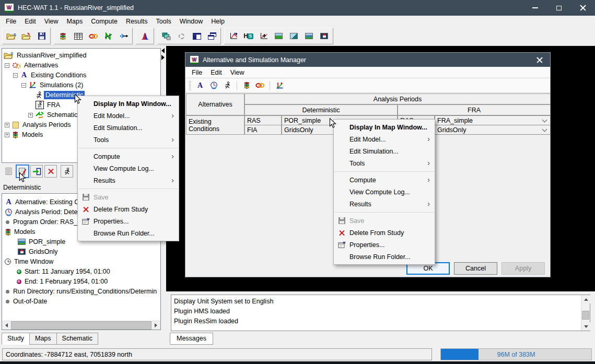  I want to click on collapse-left-icon, so click(163, 51).